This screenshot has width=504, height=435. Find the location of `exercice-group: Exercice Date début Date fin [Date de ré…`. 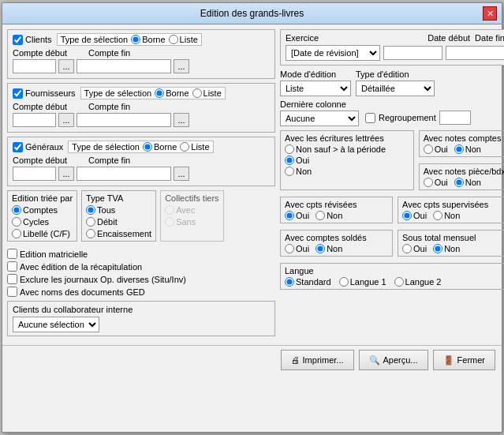

exercice-group: Exercice Date début Date fin [Date de ré… is located at coordinates (392, 47).